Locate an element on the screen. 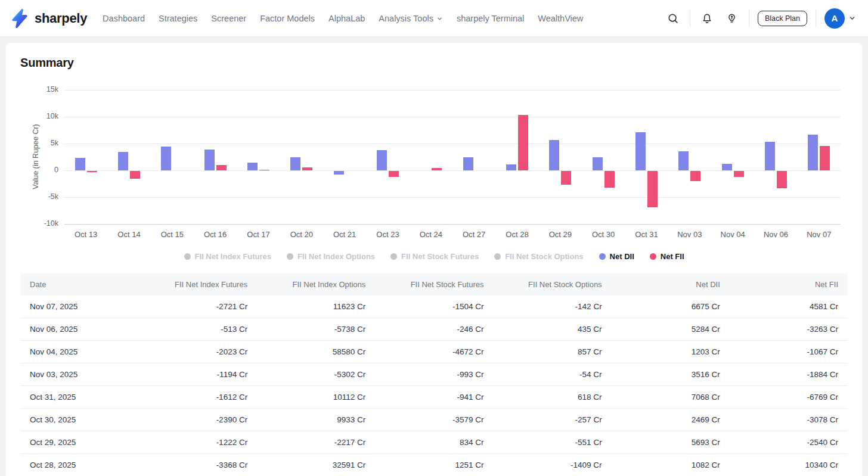 This screenshot has height=476, width=868. value-cell: -551 Cr is located at coordinates (552, 443).